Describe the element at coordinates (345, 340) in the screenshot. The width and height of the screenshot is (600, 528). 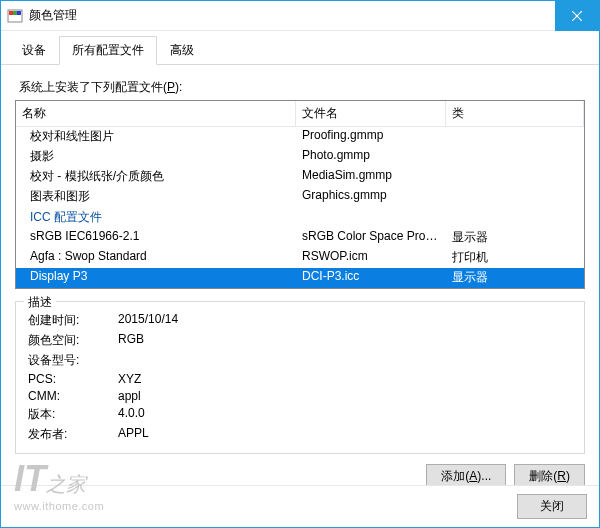
I see `value-space: RGB` at that location.